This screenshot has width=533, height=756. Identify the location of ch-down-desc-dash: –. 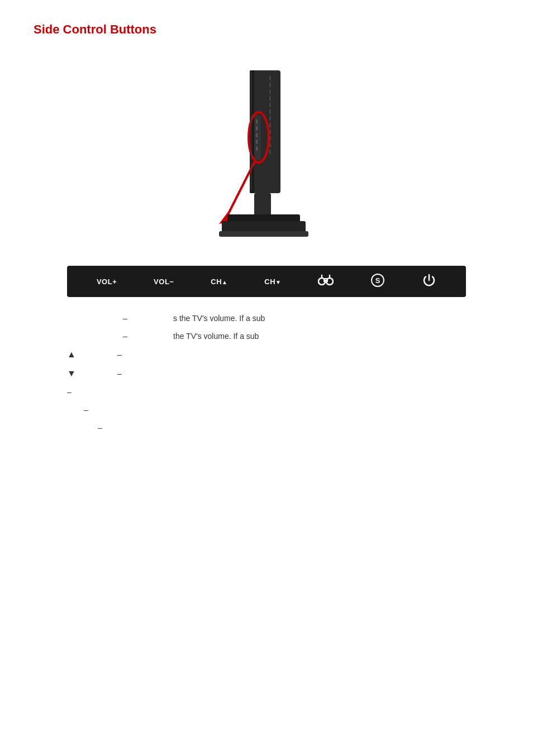
(120, 374).